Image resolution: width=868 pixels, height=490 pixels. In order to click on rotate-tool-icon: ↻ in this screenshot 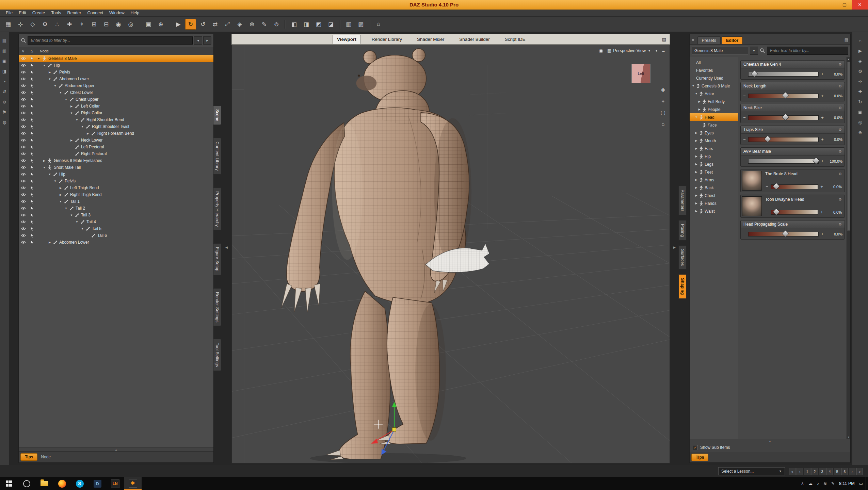, I will do `click(191, 24)`.